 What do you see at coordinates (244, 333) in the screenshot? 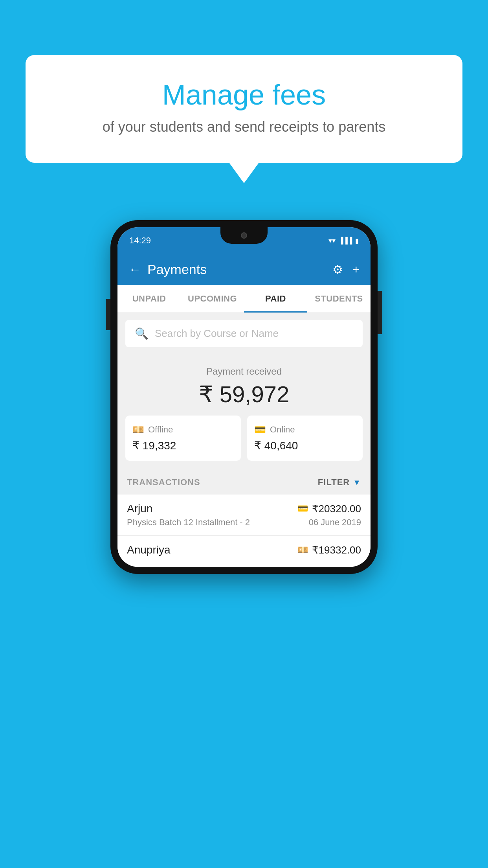
I see `search-box: 🔍 Search by Course or Name` at bounding box center [244, 333].